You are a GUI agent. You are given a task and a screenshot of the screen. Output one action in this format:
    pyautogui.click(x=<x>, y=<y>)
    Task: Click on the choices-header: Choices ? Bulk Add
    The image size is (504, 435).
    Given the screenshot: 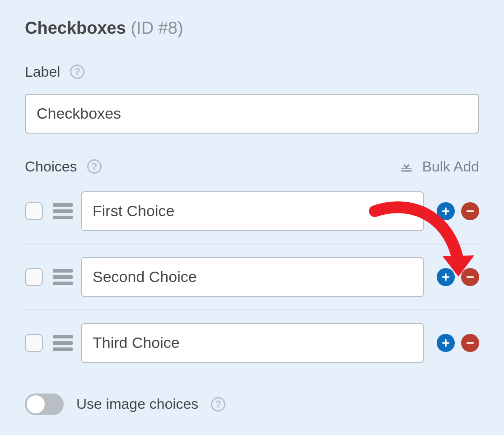 What is the action you would take?
    pyautogui.click(x=252, y=167)
    